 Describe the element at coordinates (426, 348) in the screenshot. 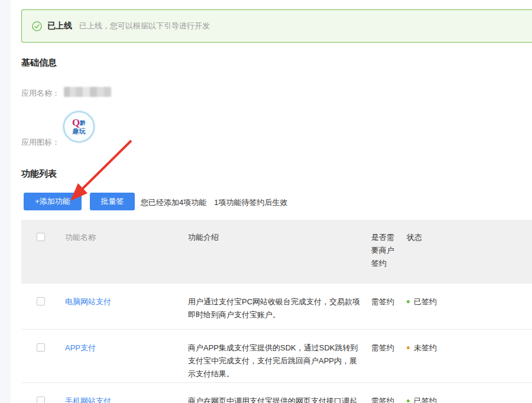

I see `status-text: 未签约` at that location.